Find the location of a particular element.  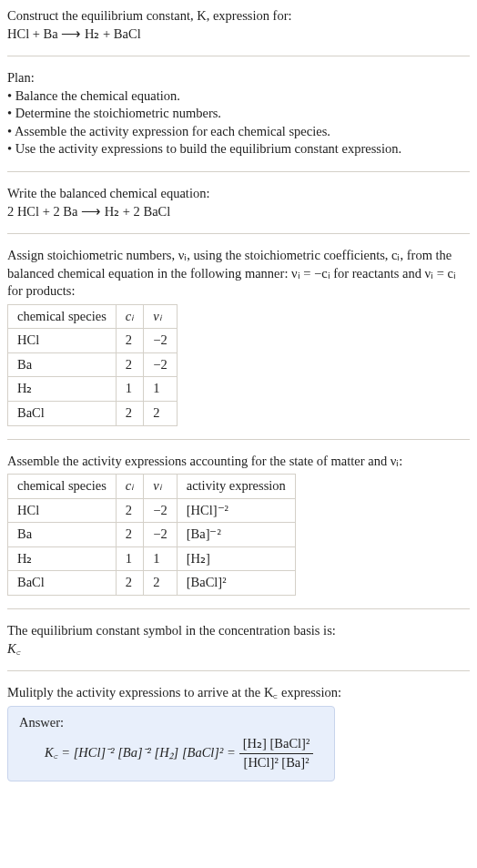

answer-frac-den: [HCl]² [Ba]² is located at coordinates (277, 763).